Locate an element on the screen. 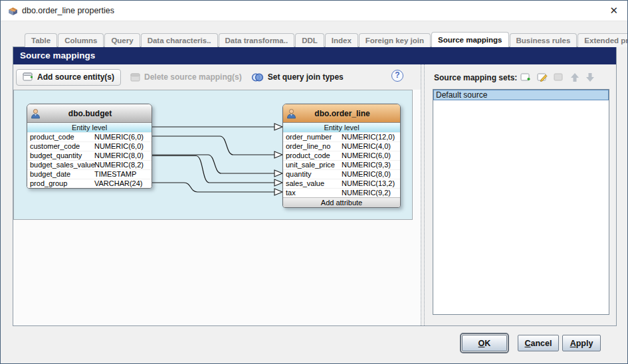  attribute-name: unit_sale_price is located at coordinates (312, 165).